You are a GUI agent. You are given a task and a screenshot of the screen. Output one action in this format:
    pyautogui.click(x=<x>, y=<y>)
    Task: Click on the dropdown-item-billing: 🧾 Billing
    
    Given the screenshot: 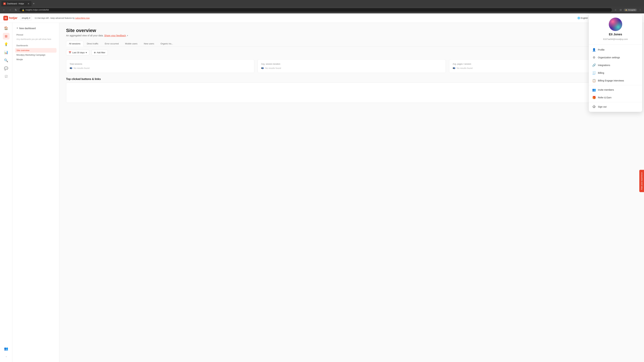 What is the action you would take?
    pyautogui.click(x=616, y=73)
    